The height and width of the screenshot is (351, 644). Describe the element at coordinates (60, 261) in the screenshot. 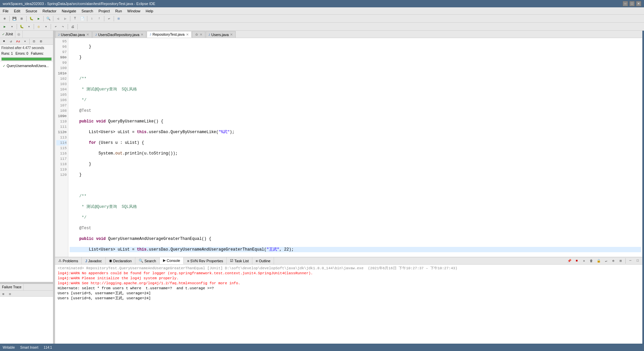

I see `problems-icon: ⚠` at that location.